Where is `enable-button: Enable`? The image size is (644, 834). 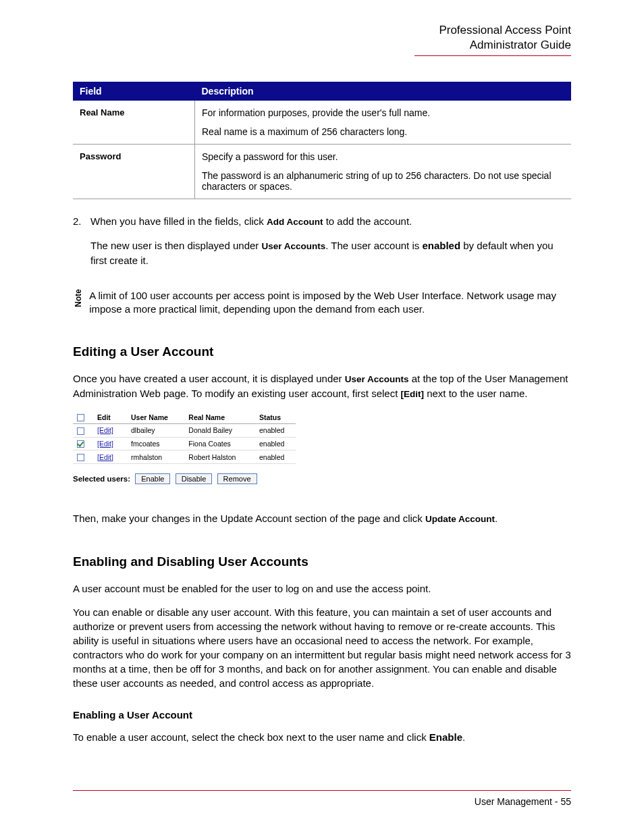 enable-button: Enable is located at coordinates (153, 479).